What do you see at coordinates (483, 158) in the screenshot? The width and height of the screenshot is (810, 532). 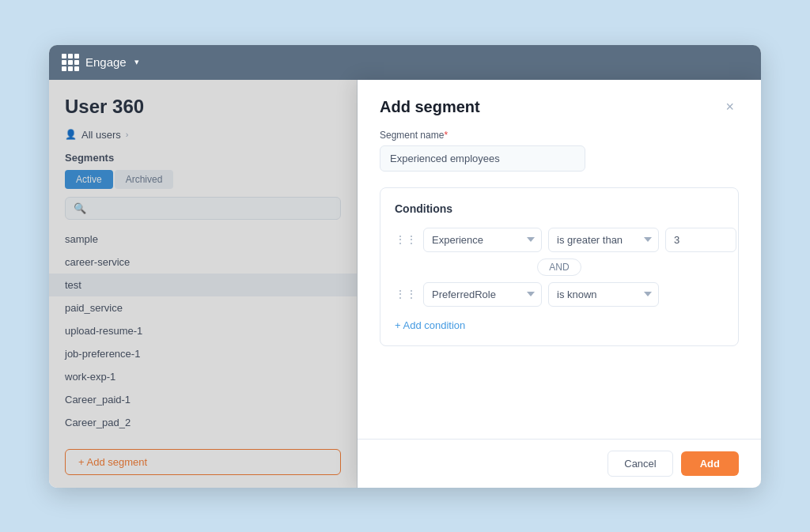 I see `segment-name-input` at bounding box center [483, 158].